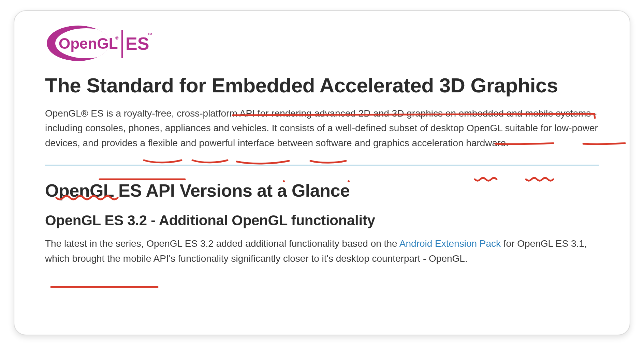 The height and width of the screenshot is (349, 644). I want to click on word-phones: phones, so click(144, 128).